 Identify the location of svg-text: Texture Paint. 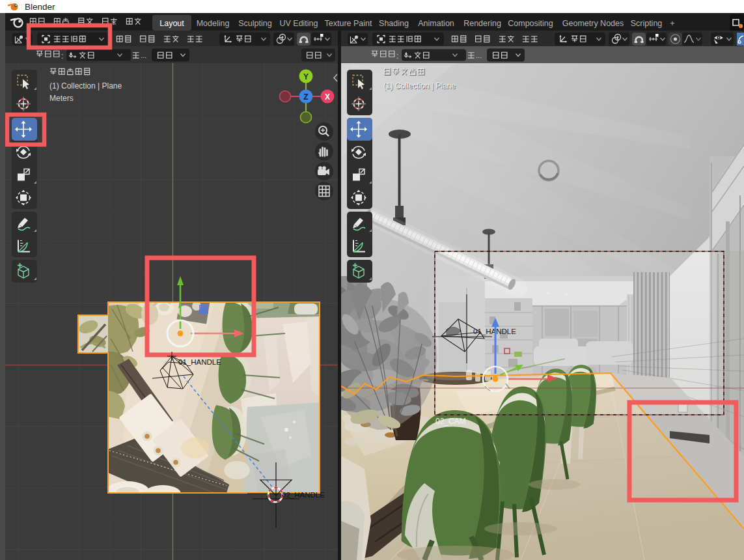
(349, 23).